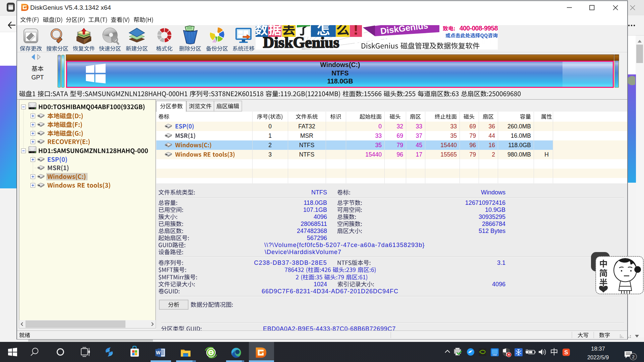 This screenshot has height=362, width=644. Describe the element at coordinates (566, 353) in the screenshot. I see `svg-text: S` at that location.